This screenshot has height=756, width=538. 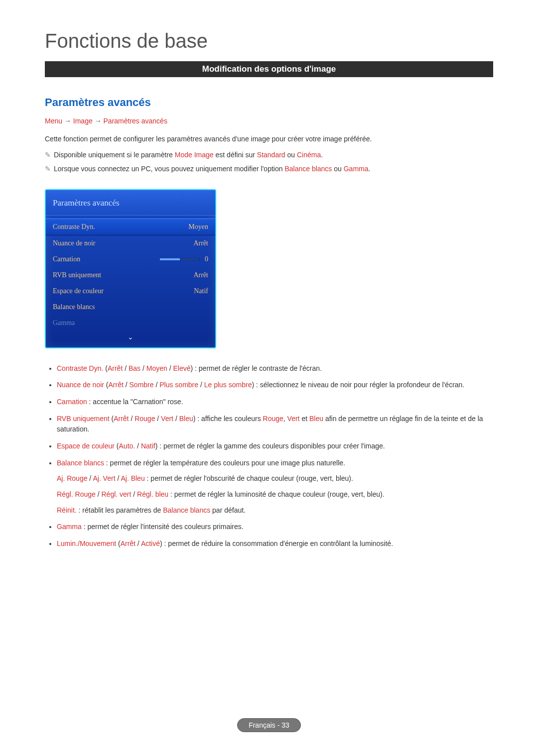 I want to click on panel-row-gamma: Gamma, so click(x=131, y=323).